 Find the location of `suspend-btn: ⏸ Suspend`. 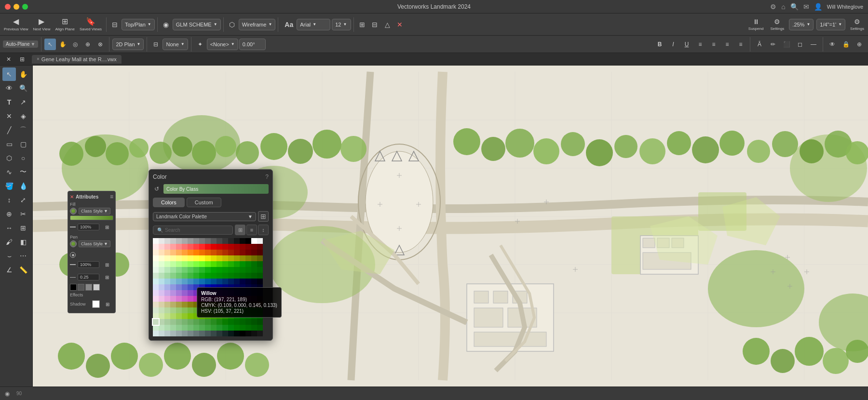

suspend-btn: ⏸ Suspend is located at coordinates (756, 25).